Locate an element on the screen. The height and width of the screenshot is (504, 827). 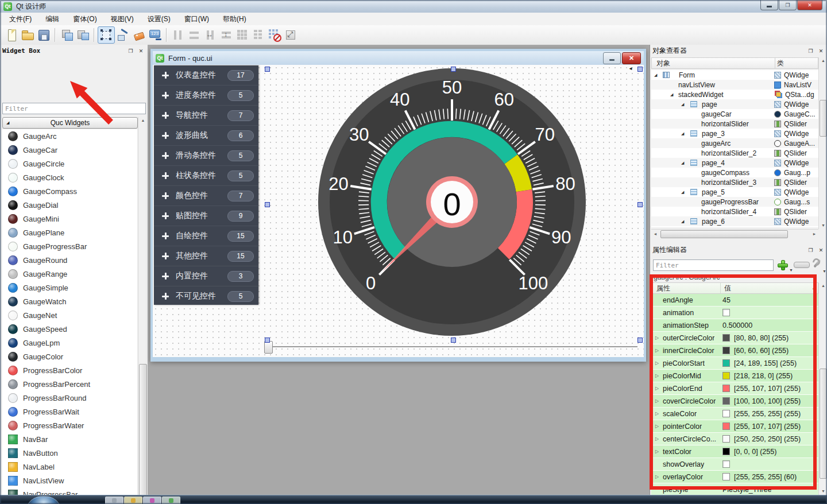
nav-item-8: 自绘控件15 is located at coordinates (206, 235).